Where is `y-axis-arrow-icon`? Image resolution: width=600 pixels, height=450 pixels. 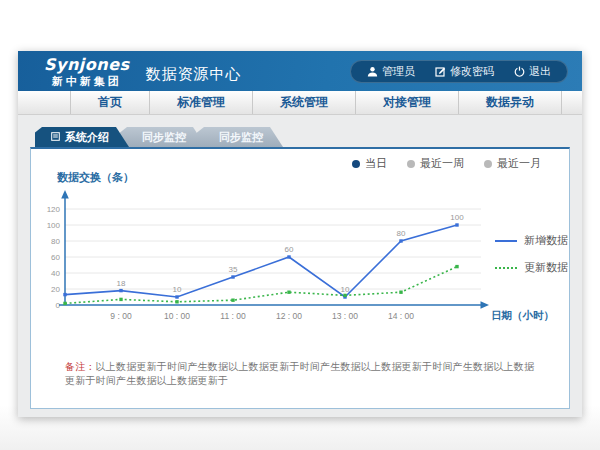 y-axis-arrow-icon is located at coordinates (65, 194).